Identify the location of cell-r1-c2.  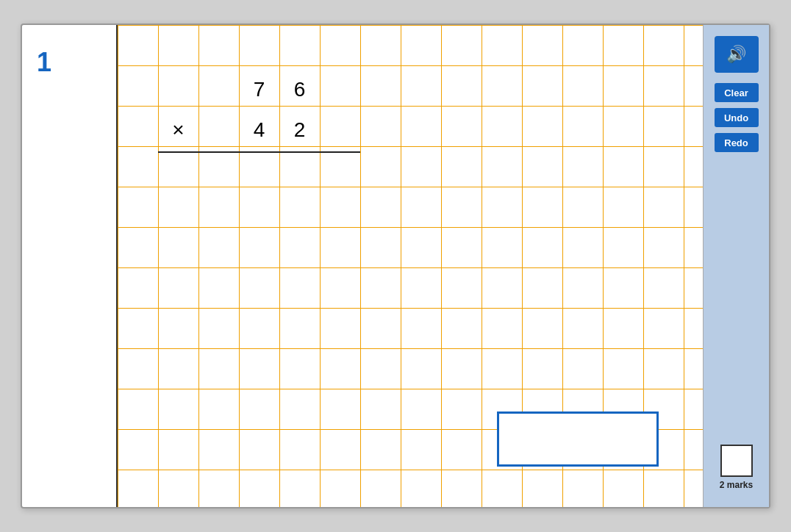
(219, 90).